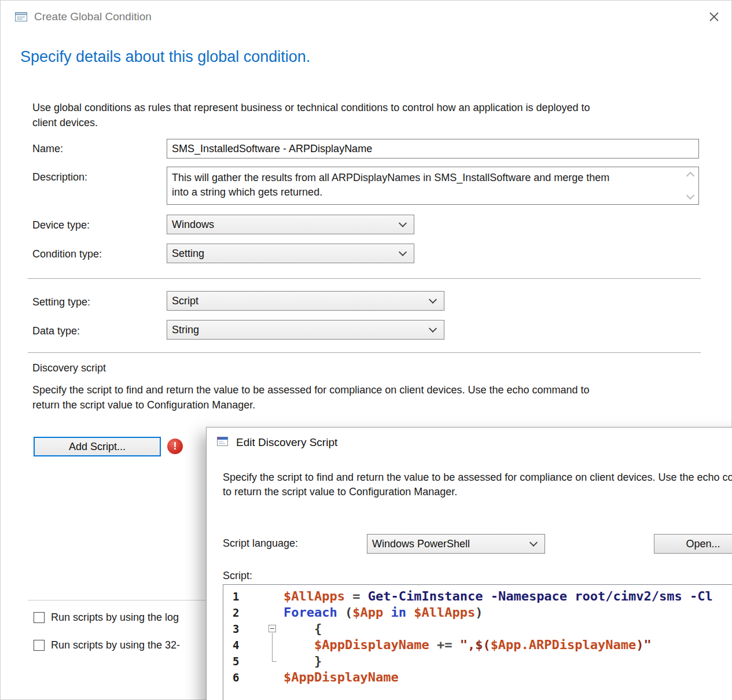 This screenshot has height=700, width=732. I want to click on condition-type-select: Setting, so click(290, 253).